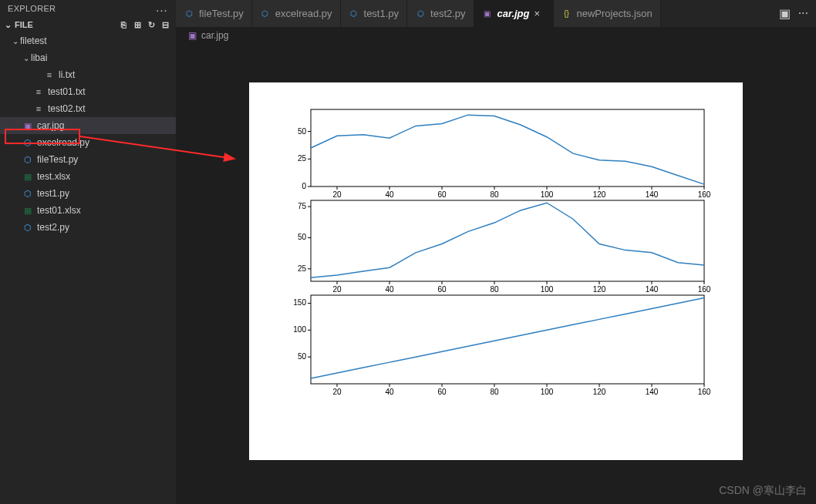 The image size is (816, 504). Describe the element at coordinates (496, 35) in the screenshot. I see `breadcrumb: ▣ car.jpg` at that location.